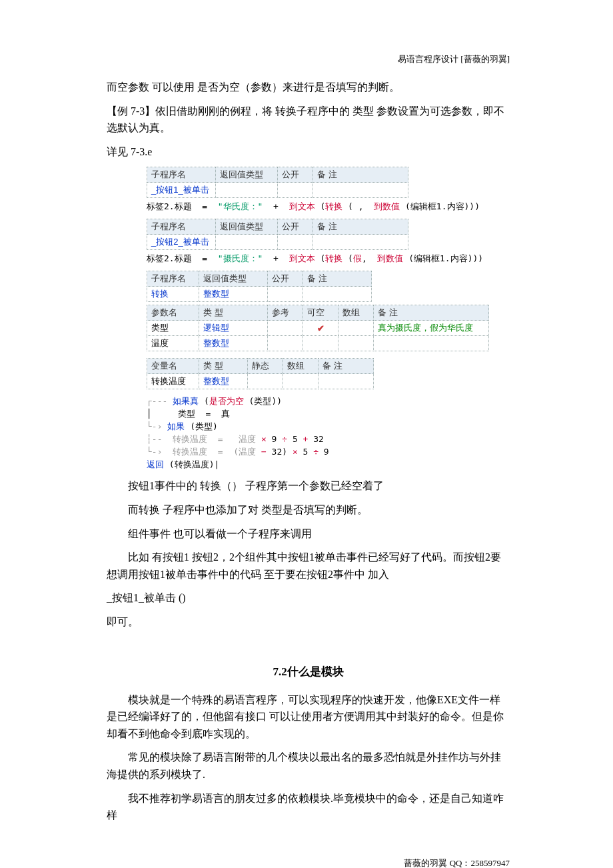 The width and height of the screenshot is (613, 868). I want to click on section-heading: 7.2什么是模块, so click(308, 672).